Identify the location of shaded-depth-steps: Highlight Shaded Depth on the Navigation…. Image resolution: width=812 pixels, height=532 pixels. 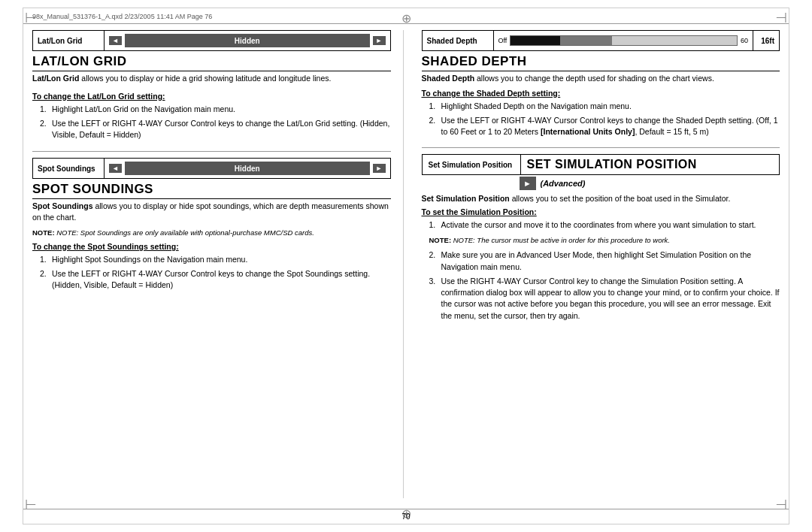
(601, 119).